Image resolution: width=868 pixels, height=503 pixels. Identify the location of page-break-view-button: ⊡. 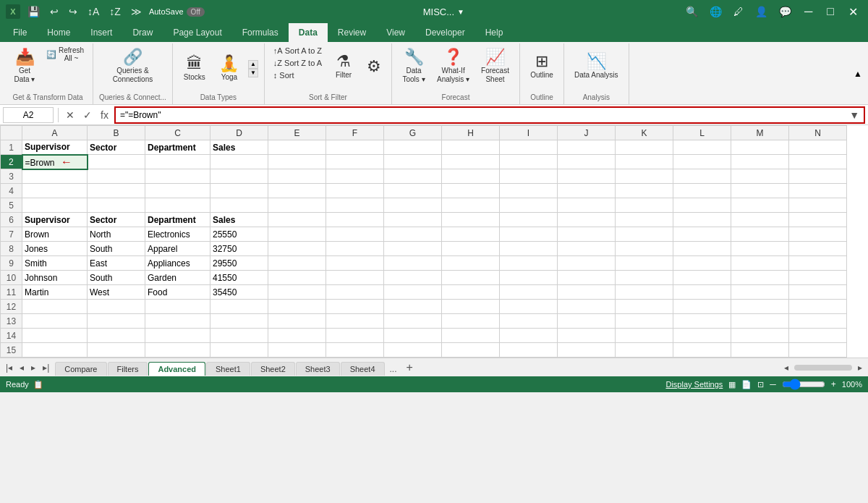
(761, 385).